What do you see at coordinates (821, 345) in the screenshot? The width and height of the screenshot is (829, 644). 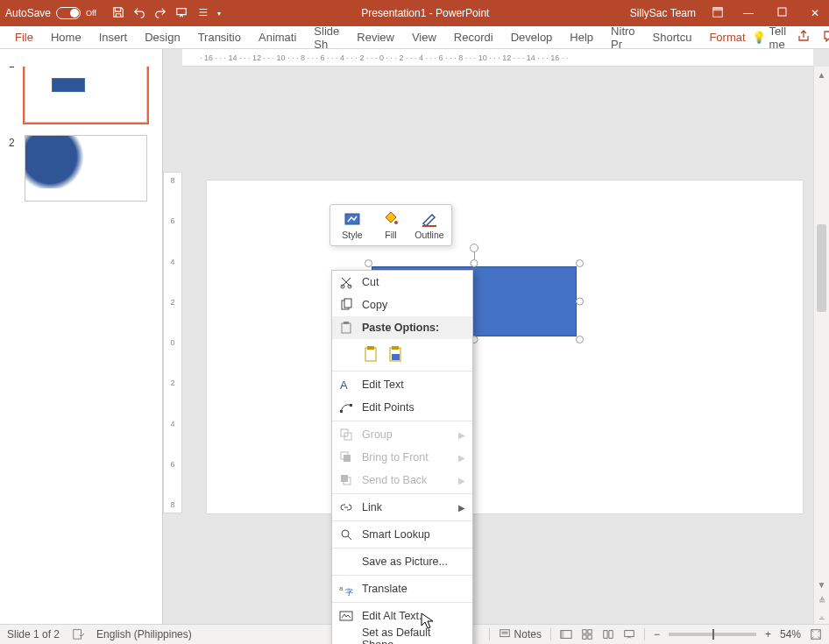 I see `vertical-scrollbar: ▲ ▼ ≜ ⩡` at bounding box center [821, 345].